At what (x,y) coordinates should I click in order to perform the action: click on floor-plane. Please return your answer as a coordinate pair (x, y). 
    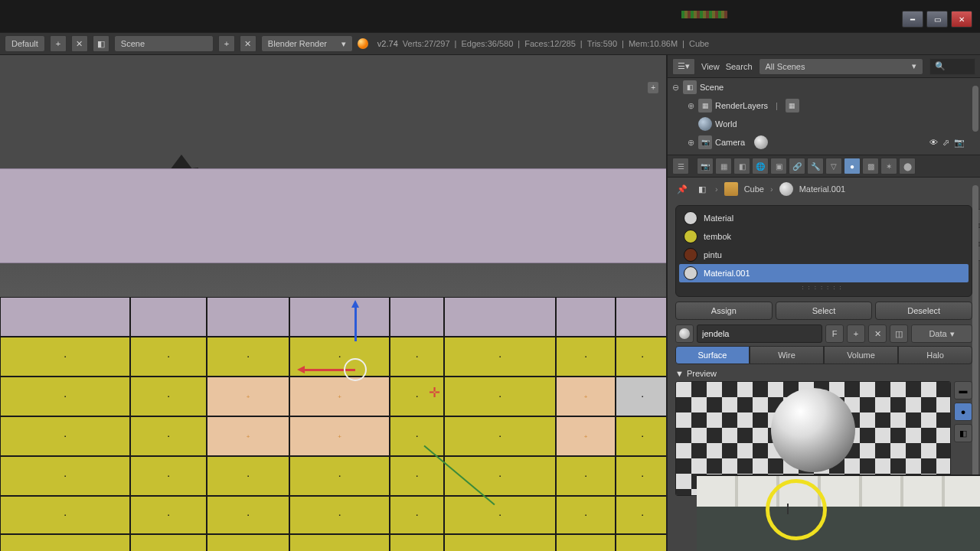
    Looking at the image, I should click on (333, 216).